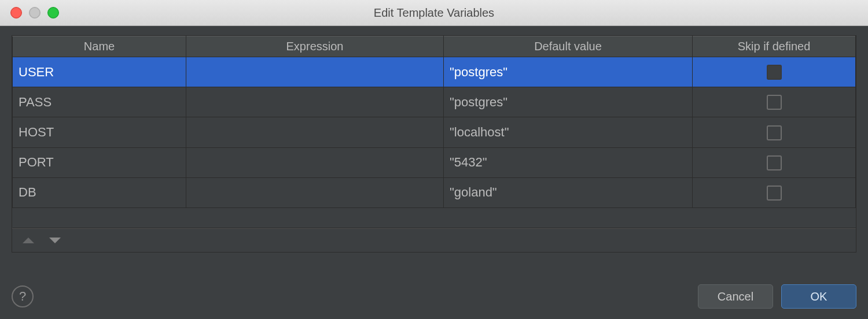  Describe the element at coordinates (434, 132) in the screenshot. I see `table-row: HOST "localhost"` at that location.